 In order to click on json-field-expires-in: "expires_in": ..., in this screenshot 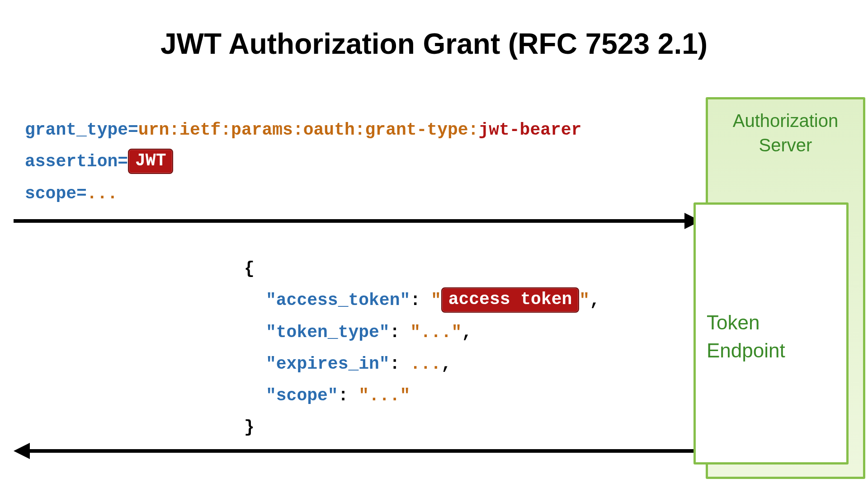, I will do `click(422, 364)`.